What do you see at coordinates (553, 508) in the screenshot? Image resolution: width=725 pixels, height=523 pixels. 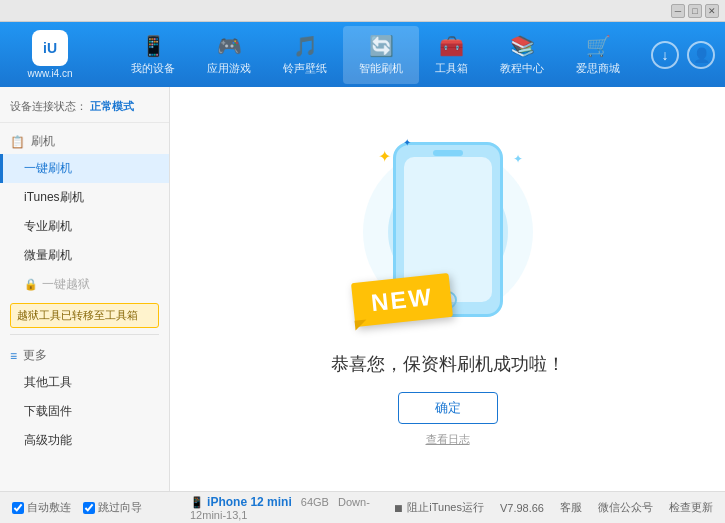 I see `bottom-right: ⏹ 阻止iTunes运行 V7.98.66 客服 微信公众号 检查更新` at bounding box center [553, 508].